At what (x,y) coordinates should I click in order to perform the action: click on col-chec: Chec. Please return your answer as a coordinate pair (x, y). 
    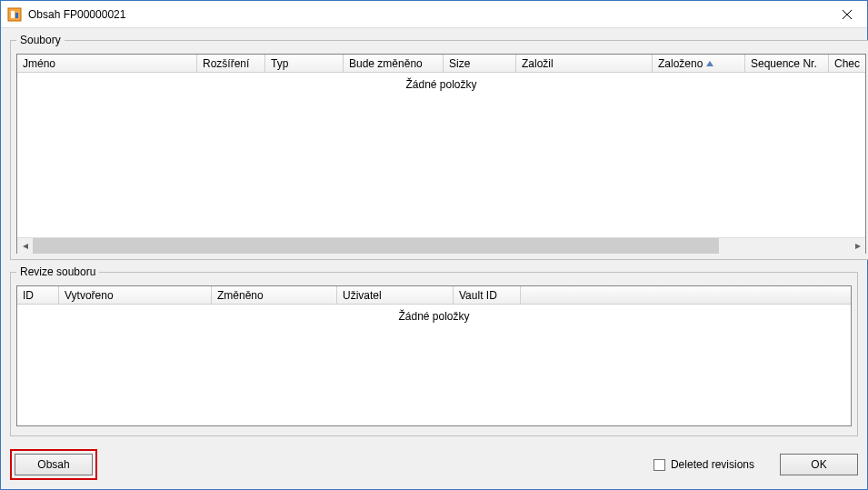
    Looking at the image, I should click on (847, 64).